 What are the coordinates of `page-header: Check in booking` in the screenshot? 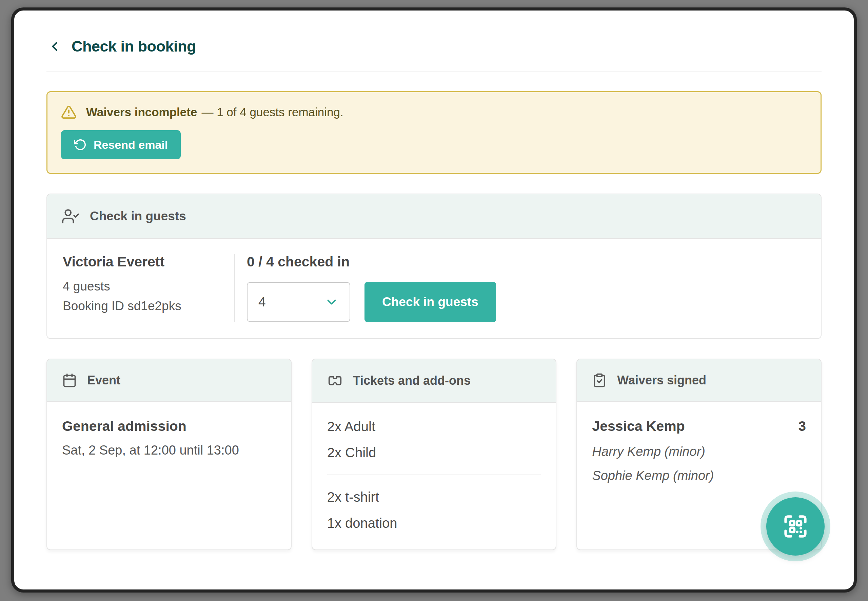 It's located at (434, 47).